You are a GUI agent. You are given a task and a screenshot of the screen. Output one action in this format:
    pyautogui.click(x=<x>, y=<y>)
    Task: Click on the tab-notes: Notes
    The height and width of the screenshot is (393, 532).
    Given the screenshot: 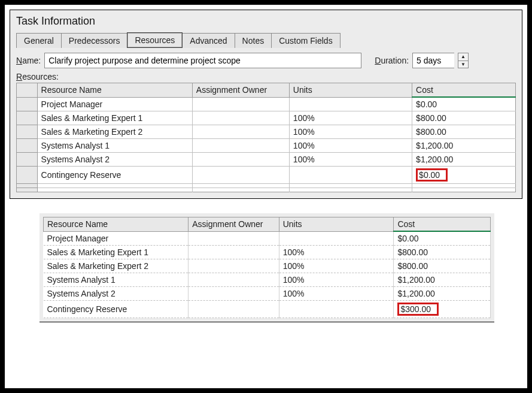 What is the action you would take?
    pyautogui.click(x=254, y=41)
    